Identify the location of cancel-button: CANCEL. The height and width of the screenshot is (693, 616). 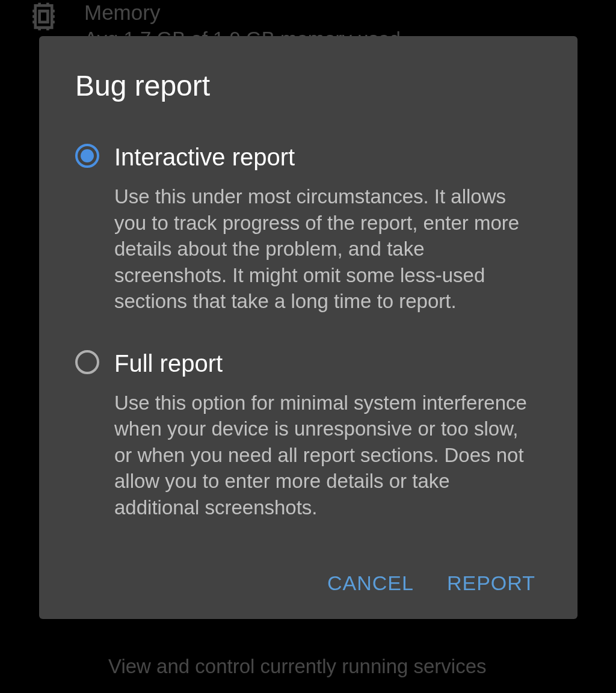
(371, 584).